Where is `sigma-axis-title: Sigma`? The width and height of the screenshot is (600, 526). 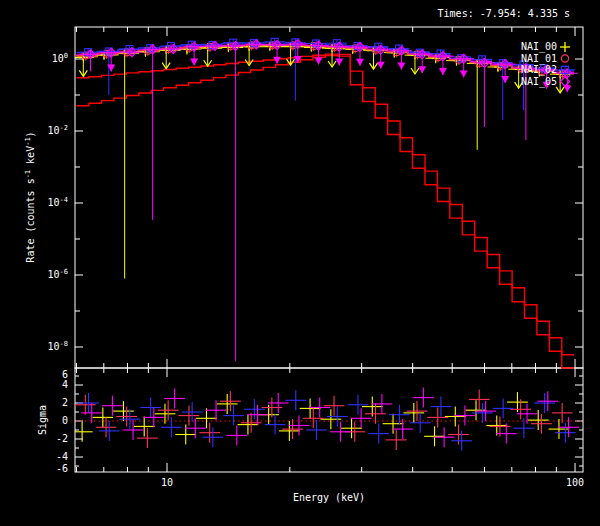 sigma-axis-title: Sigma is located at coordinates (42, 420).